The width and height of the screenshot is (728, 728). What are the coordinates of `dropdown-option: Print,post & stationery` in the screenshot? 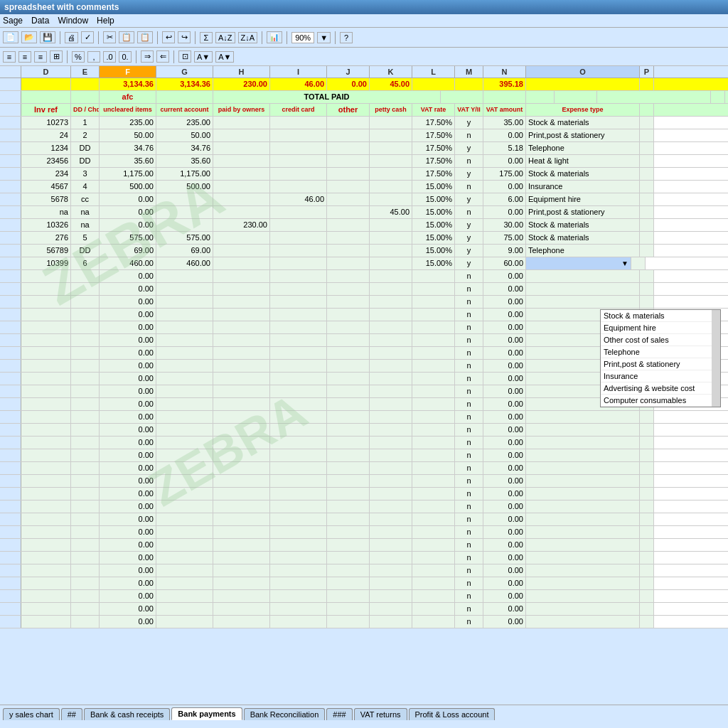 It's located at (660, 364).